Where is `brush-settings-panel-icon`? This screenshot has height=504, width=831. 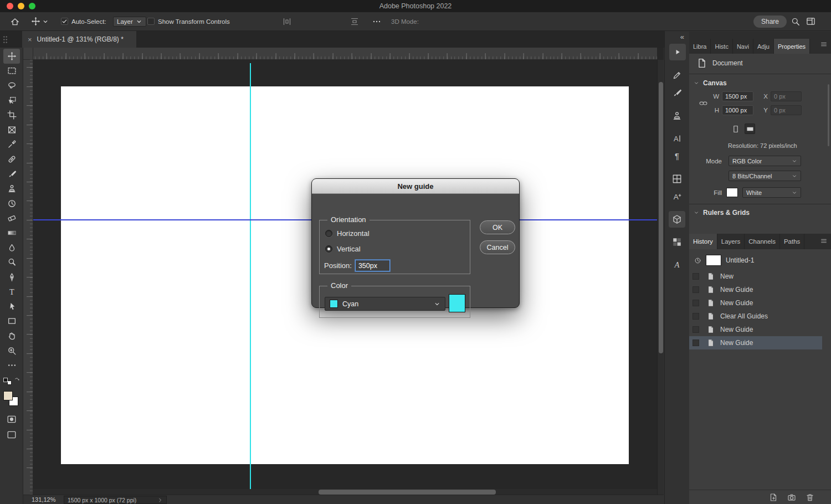 brush-settings-panel-icon is located at coordinates (677, 75).